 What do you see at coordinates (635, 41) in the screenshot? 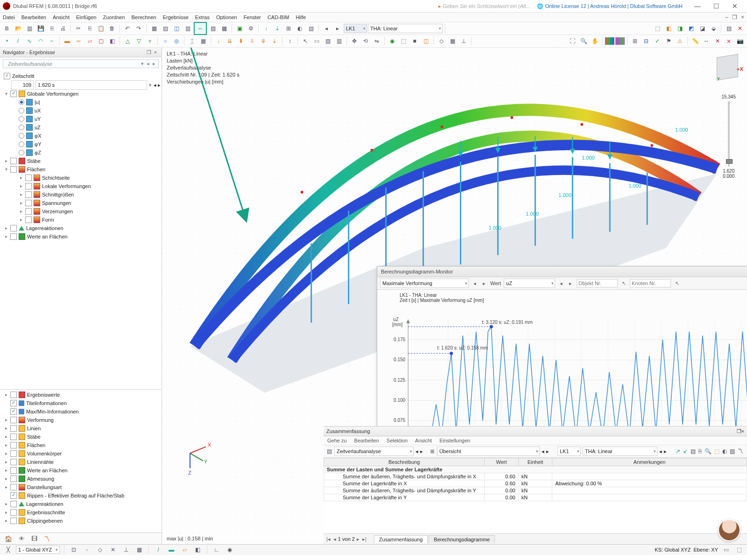
I see `mesh-icon: ⊞` at bounding box center [635, 41].